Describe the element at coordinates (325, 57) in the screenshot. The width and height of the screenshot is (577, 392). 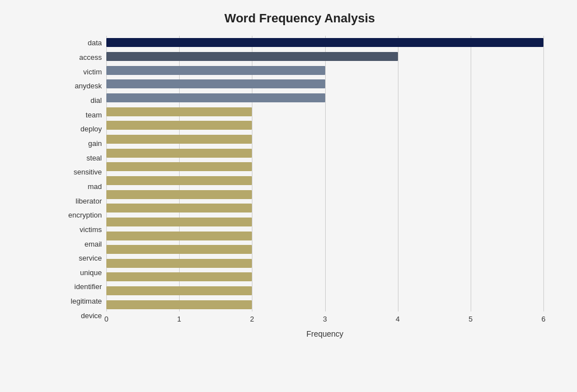
I see `bar-row-access` at that location.